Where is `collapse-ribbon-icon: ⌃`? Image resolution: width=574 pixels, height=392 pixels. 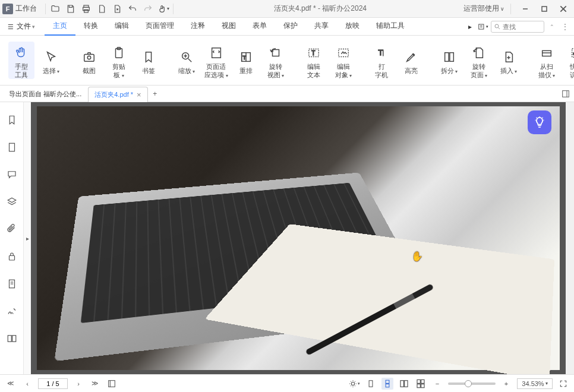 collapse-ribbon-icon: ⌃ is located at coordinates (552, 27).